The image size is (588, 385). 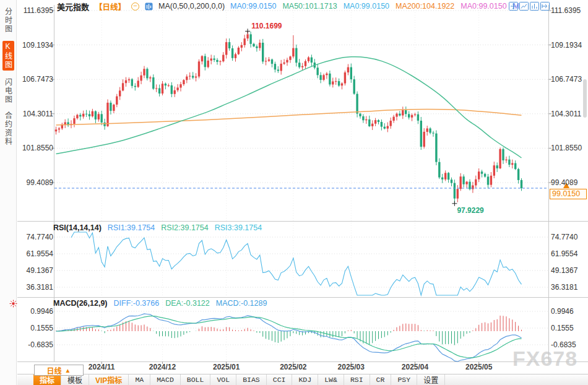 What do you see at coordinates (238, 228) in the screenshot?
I see `legend-item: RSI3:39.1754` at bounding box center [238, 228].